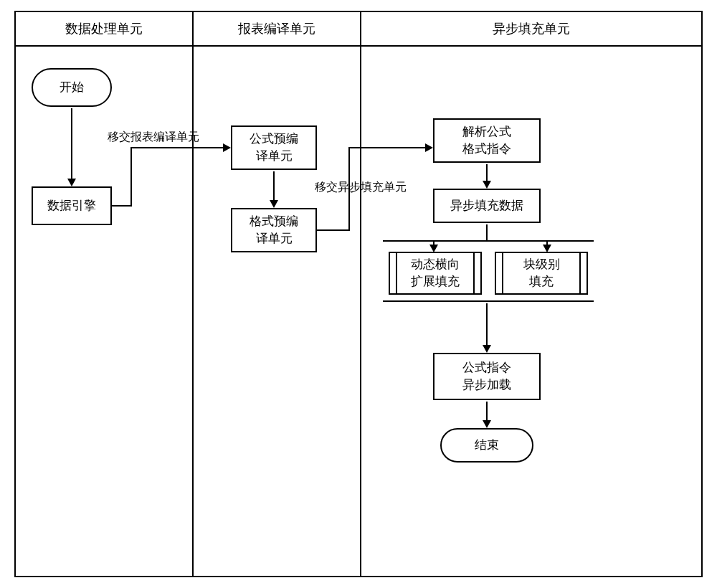 This screenshot has height=588, width=717. Describe the element at coordinates (541, 273) in the screenshot. I see `block-level-fill-node: 块级别 填充` at that location.